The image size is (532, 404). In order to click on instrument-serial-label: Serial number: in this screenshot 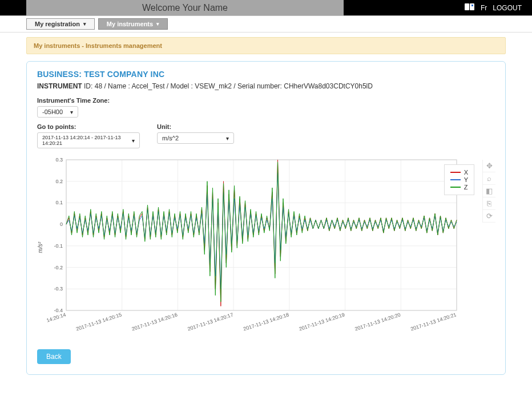, I will do `click(260, 86)`.